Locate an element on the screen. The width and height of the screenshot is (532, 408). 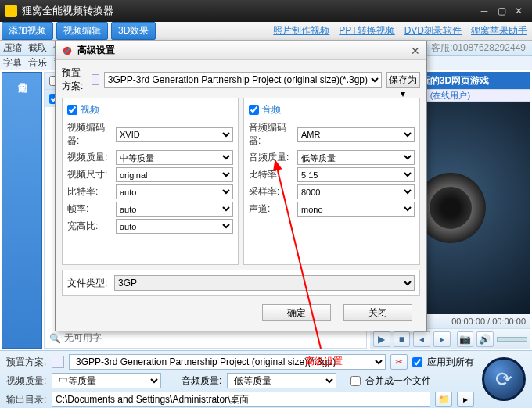
v-bitrate-select: auto is located at coordinates (174, 192).